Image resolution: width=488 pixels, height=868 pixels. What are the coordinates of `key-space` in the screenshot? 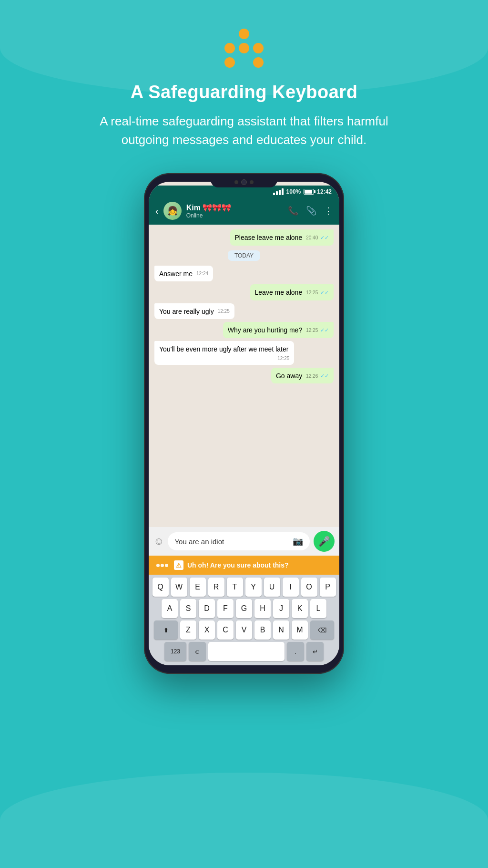 It's located at (246, 651).